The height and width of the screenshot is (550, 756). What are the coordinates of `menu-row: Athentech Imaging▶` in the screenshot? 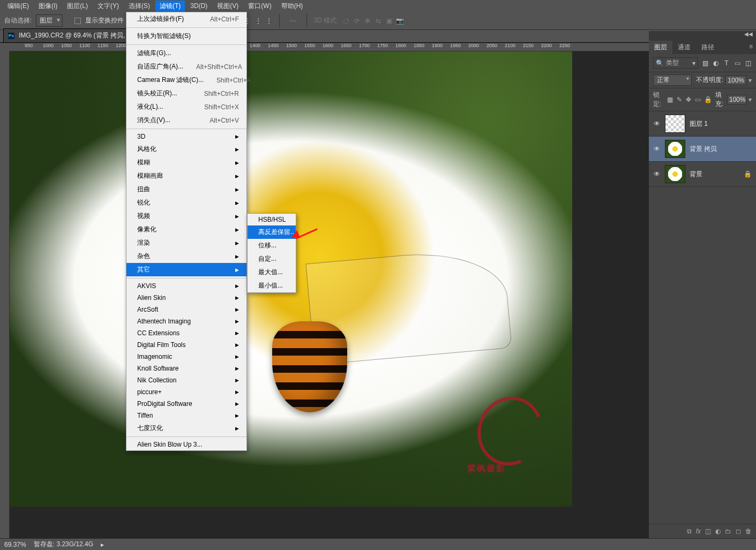 It's located at (186, 321).